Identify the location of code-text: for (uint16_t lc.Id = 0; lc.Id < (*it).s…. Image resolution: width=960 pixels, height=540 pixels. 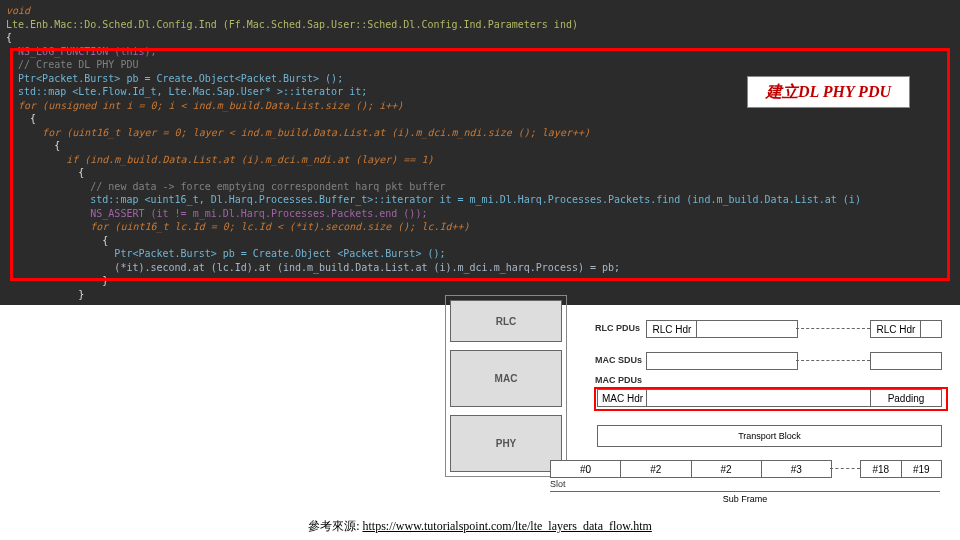
(238, 226).